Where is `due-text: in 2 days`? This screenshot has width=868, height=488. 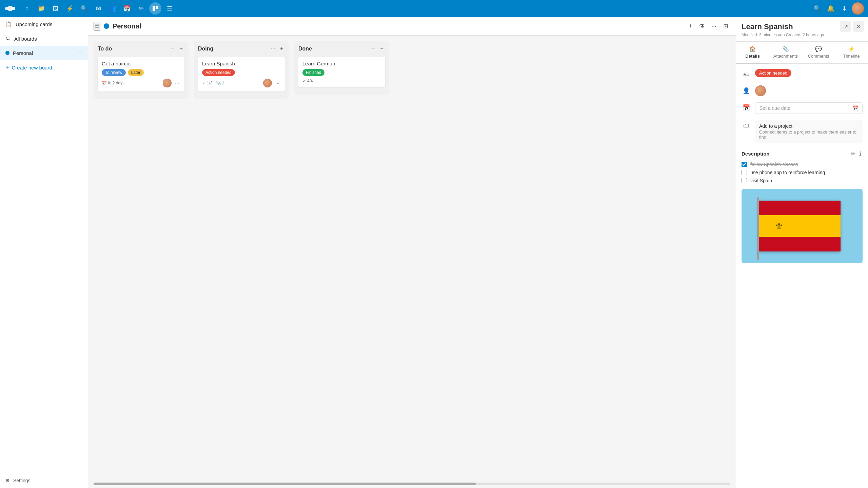
due-text: in 2 days is located at coordinates (116, 83).